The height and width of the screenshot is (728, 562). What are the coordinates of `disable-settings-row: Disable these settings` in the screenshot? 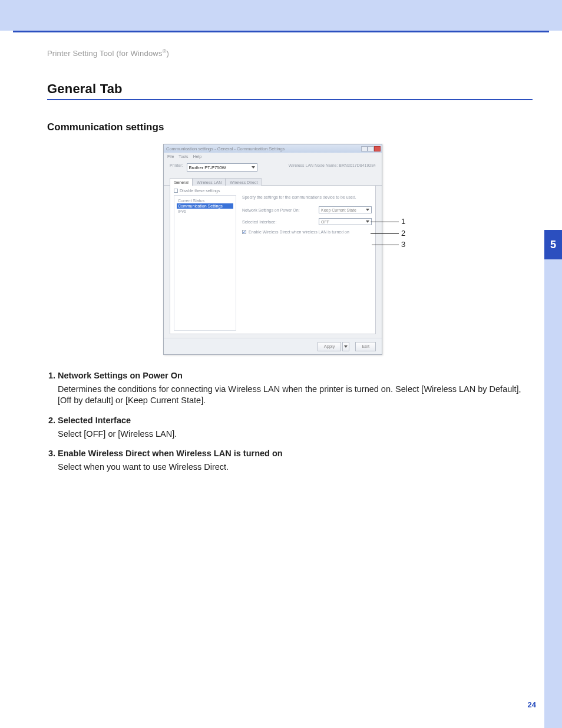 It's located at (273, 191).